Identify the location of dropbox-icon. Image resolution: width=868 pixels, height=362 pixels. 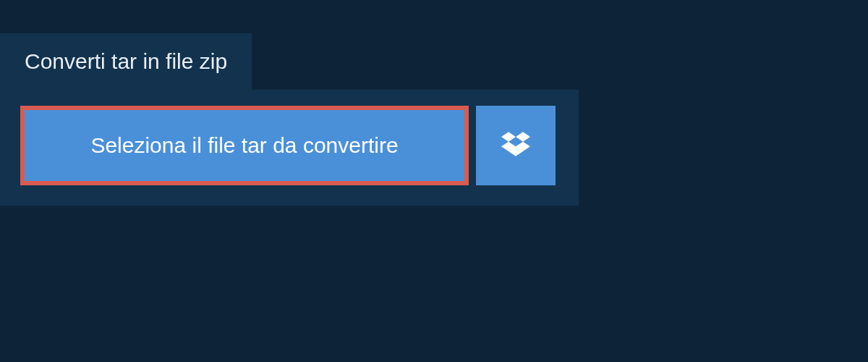
(516, 146).